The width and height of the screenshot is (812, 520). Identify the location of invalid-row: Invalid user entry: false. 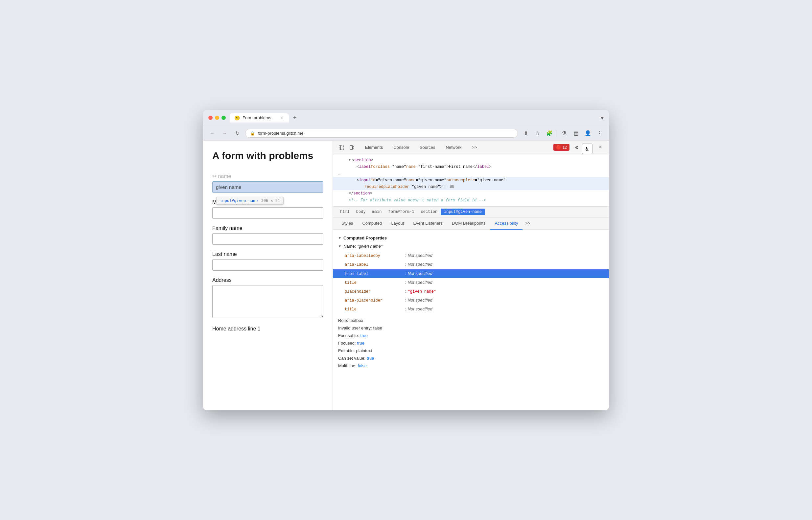
(471, 328).